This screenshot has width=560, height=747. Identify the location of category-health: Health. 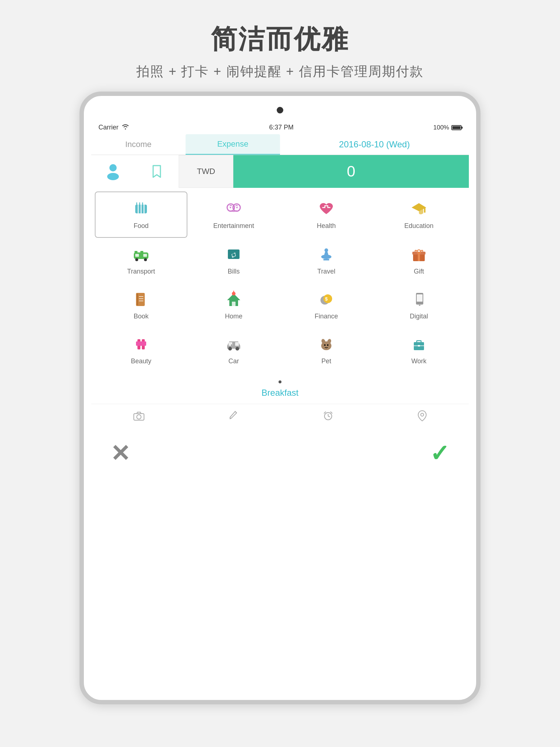
(326, 214).